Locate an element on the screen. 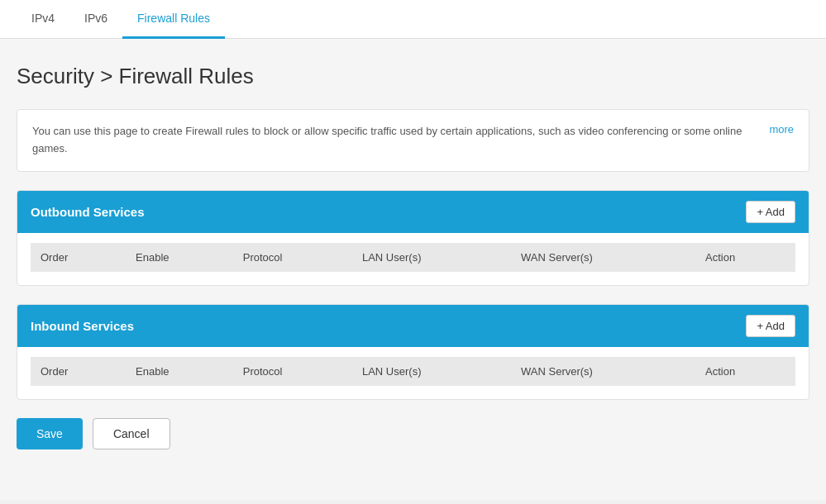 This screenshot has width=826, height=504. outbound-add-button: + Add is located at coordinates (771, 212).